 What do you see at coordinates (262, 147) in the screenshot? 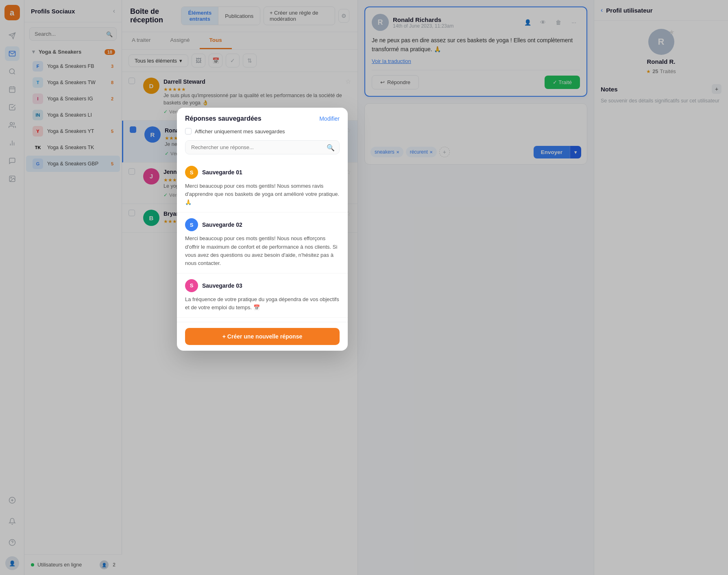
I see `modal-search: 🔍` at bounding box center [262, 147].